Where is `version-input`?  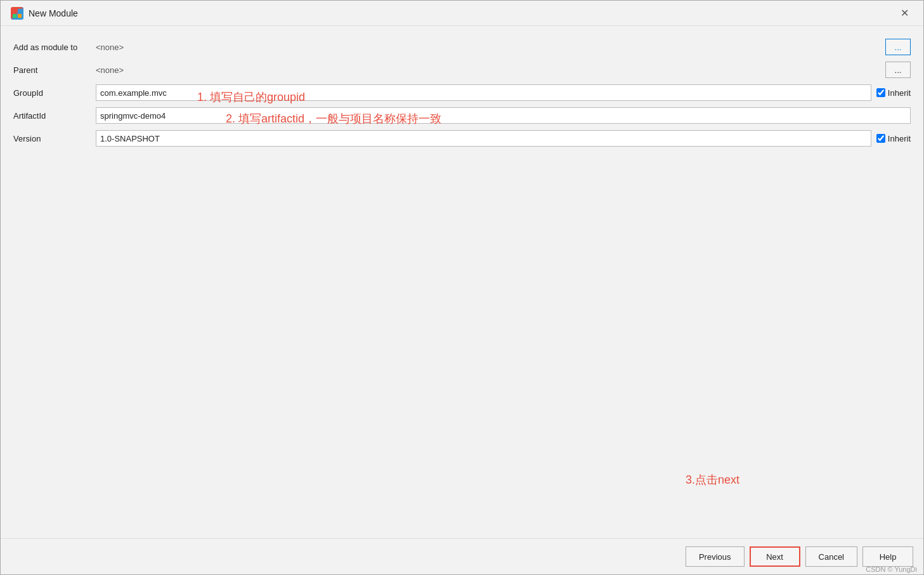
version-input is located at coordinates (483, 138).